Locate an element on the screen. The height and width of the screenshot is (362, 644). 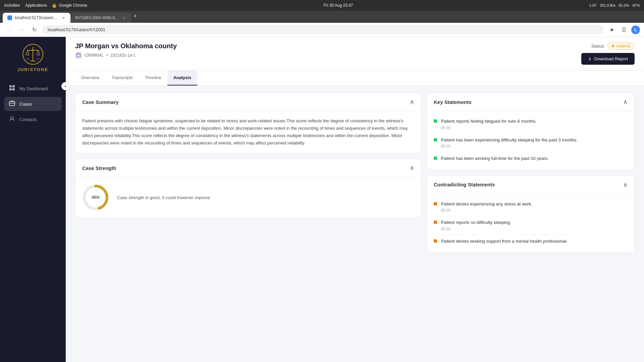
tab-timeline: Timeline is located at coordinates (153, 78).